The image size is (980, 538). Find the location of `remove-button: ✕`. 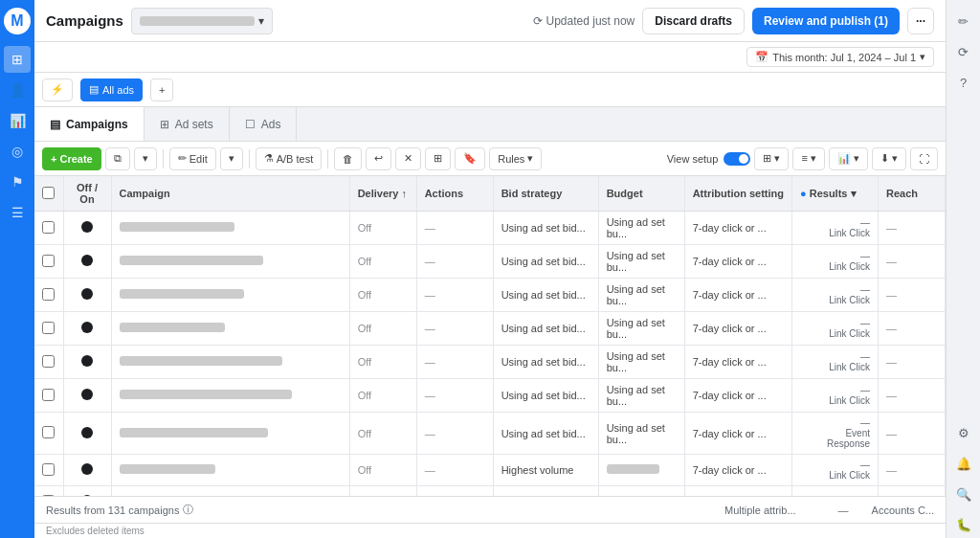

remove-button: ✕ is located at coordinates (408, 159).